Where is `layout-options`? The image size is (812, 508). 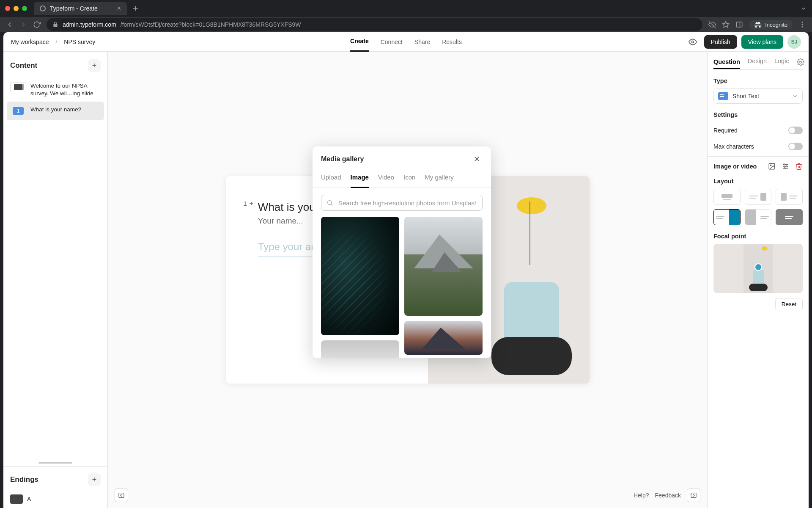
layout-options is located at coordinates (758, 207).